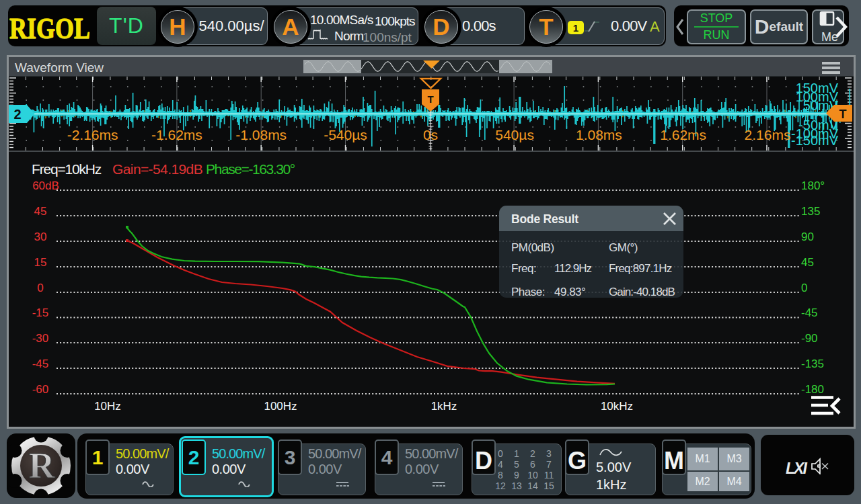 This screenshot has height=504, width=861. Describe the element at coordinates (683, 134) in the screenshot. I see `svg-text: 1.62ms` at that location.